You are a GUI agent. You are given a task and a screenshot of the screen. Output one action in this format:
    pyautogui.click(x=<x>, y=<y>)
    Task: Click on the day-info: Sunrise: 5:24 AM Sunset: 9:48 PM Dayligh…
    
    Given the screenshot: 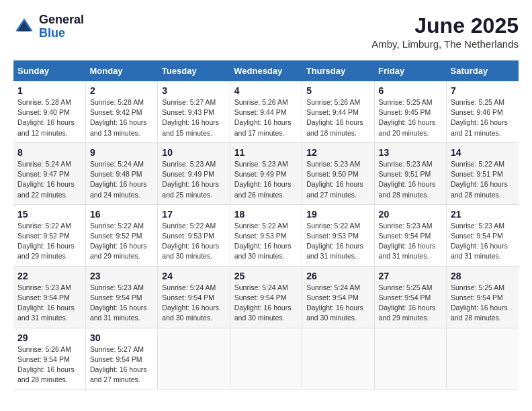 What is the action you would take?
    pyautogui.click(x=122, y=180)
    